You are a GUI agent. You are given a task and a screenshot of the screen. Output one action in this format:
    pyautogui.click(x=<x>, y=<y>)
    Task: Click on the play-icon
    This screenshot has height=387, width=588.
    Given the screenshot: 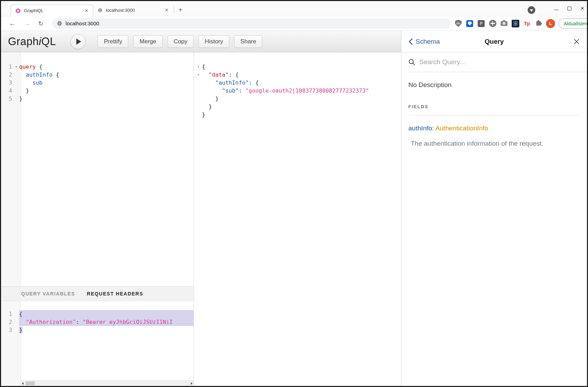 What is the action you would take?
    pyautogui.click(x=79, y=42)
    